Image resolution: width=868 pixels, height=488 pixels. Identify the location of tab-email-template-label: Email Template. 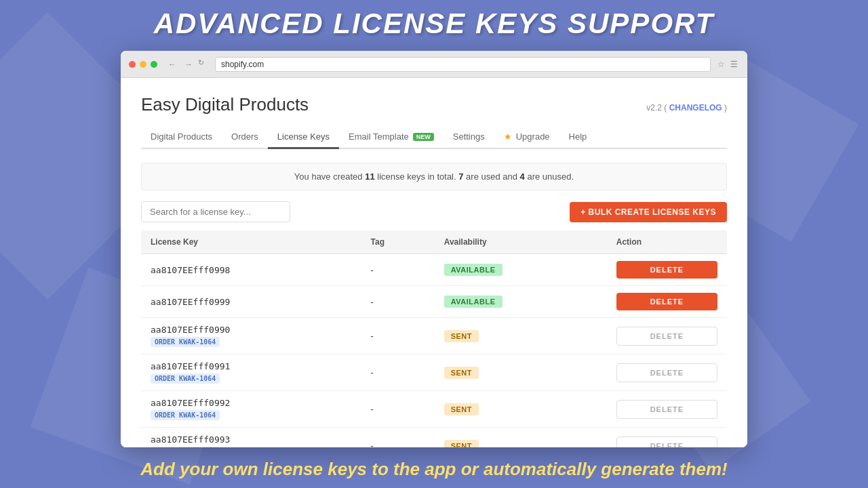
(378, 137).